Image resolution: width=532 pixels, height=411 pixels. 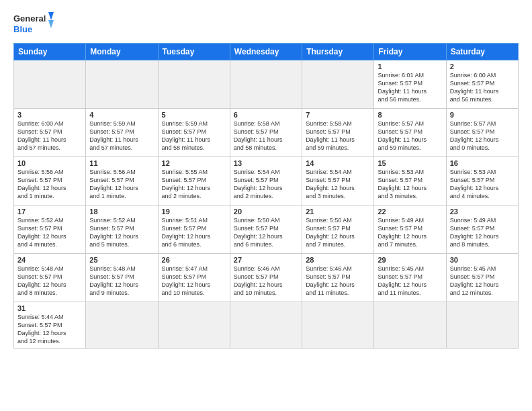 I want to click on calendar-cell: 17Sunrise: 5:52 AMSunset: 5:57 PMDayligh…, so click(x=50, y=230).